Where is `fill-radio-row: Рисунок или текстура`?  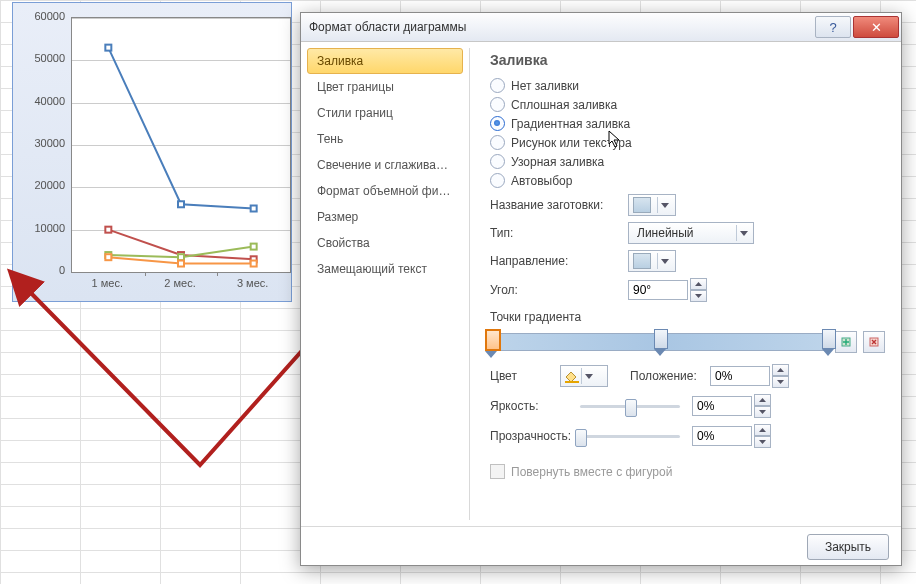 fill-radio-row: Рисунок или текстура is located at coordinates (688, 142).